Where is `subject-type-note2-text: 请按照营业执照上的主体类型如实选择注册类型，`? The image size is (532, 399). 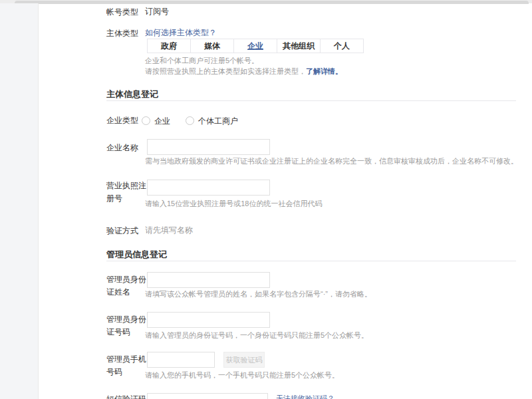
subject-type-note2-text: 请按照营业执照上的主体类型如实选择注册类型， is located at coordinates (225, 71).